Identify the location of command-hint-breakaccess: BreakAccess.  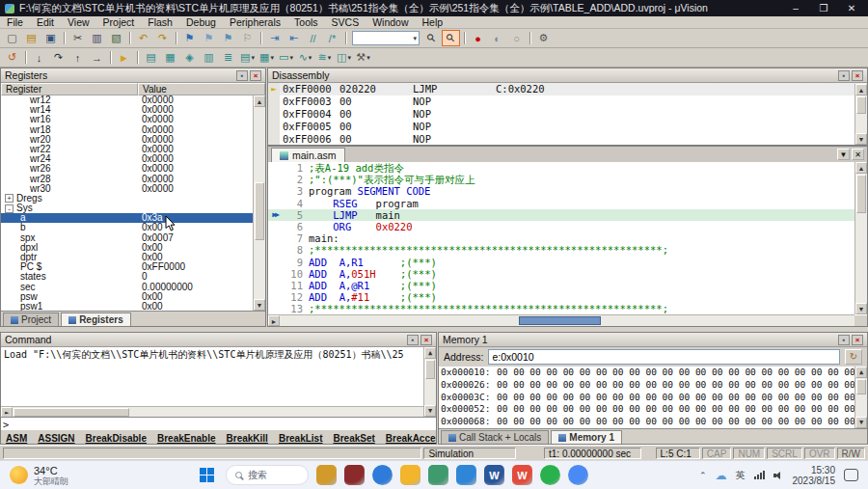
(411, 438).